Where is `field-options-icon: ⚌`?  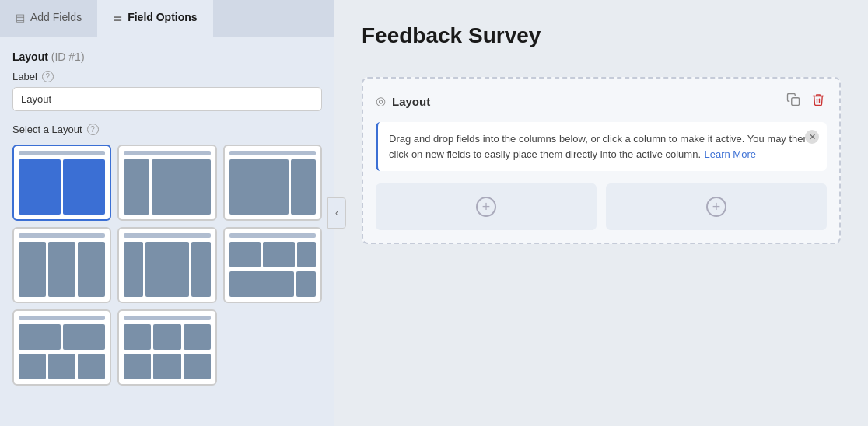
field-options-icon: ⚌ is located at coordinates (117, 17).